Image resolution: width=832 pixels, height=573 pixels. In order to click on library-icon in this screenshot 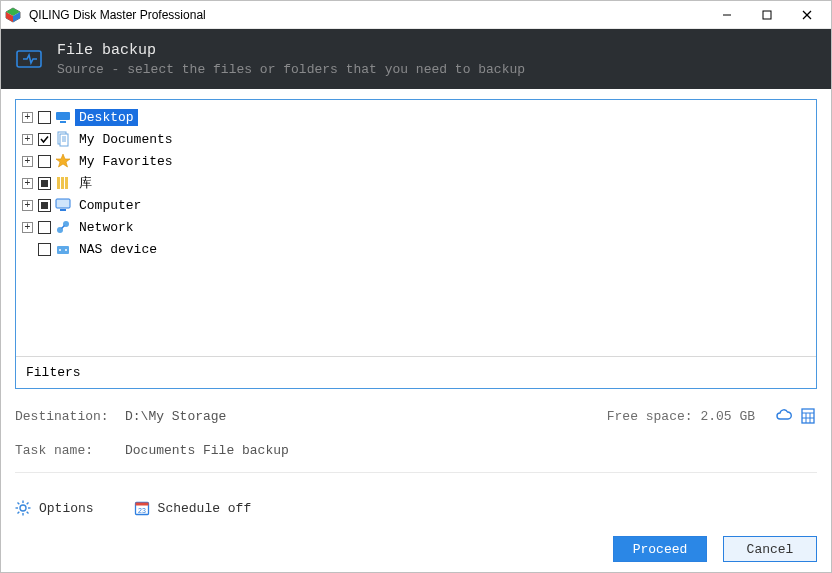, I will do `click(63, 183)`.